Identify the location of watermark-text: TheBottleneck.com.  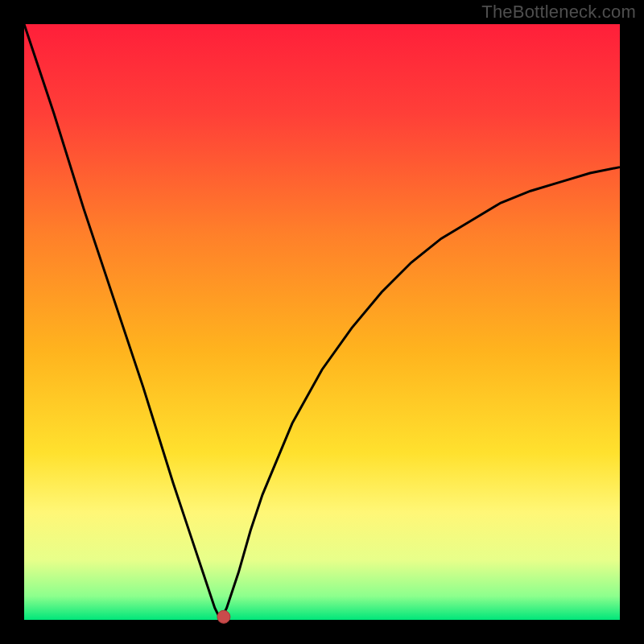
(559, 12).